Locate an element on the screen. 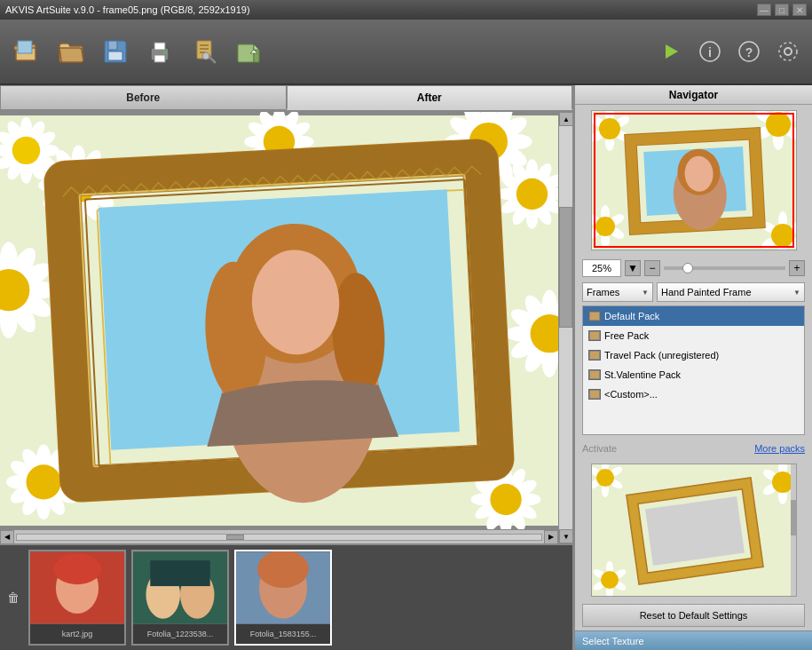  zoom-slider is located at coordinates (724, 268).